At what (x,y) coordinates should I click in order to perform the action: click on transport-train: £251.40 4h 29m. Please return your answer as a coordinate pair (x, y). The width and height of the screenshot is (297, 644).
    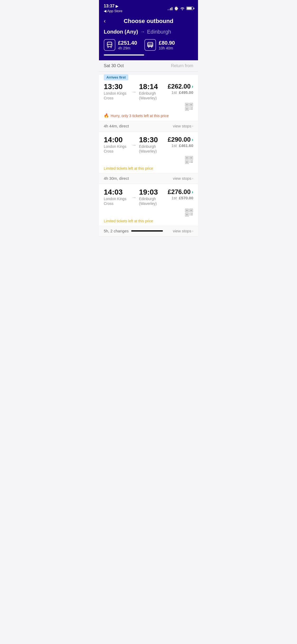
    Looking at the image, I should click on (120, 45).